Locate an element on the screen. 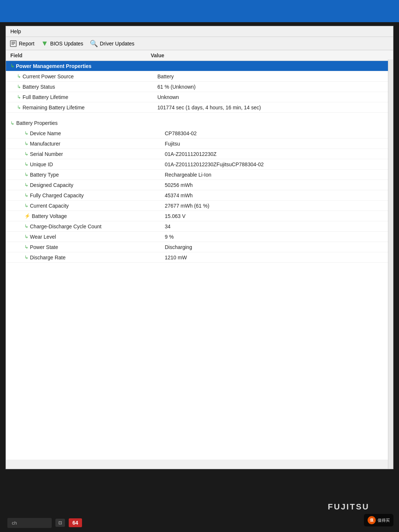  toolbar: Report ▼ BIOS Updates 🔍 Driver Updates is located at coordinates (200, 44).